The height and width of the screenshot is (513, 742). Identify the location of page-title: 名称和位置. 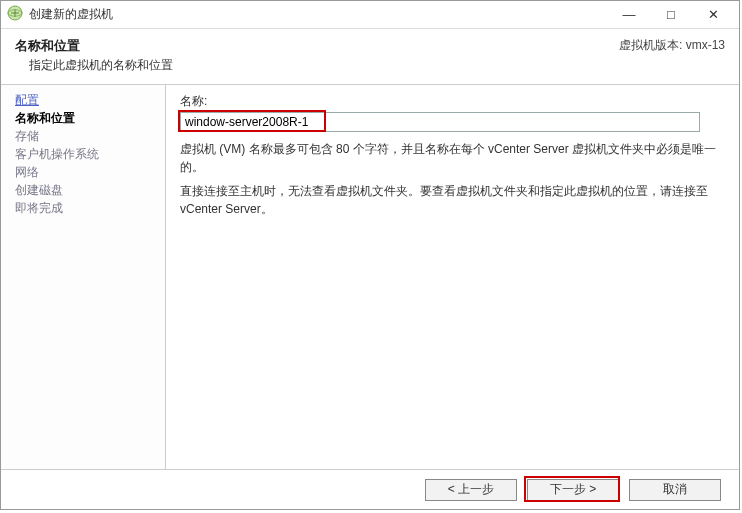
(94, 46).